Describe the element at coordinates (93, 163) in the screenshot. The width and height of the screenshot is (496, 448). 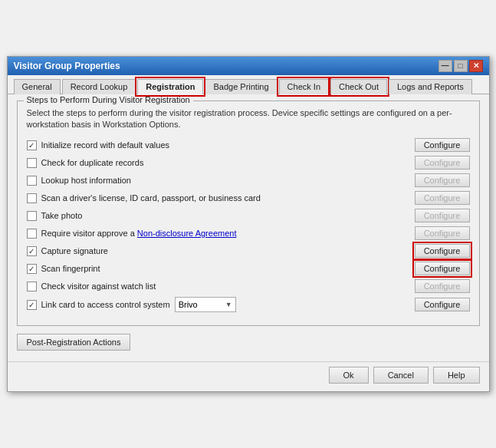
I see `label-check-duplicate: Check for duplicate records` at that location.